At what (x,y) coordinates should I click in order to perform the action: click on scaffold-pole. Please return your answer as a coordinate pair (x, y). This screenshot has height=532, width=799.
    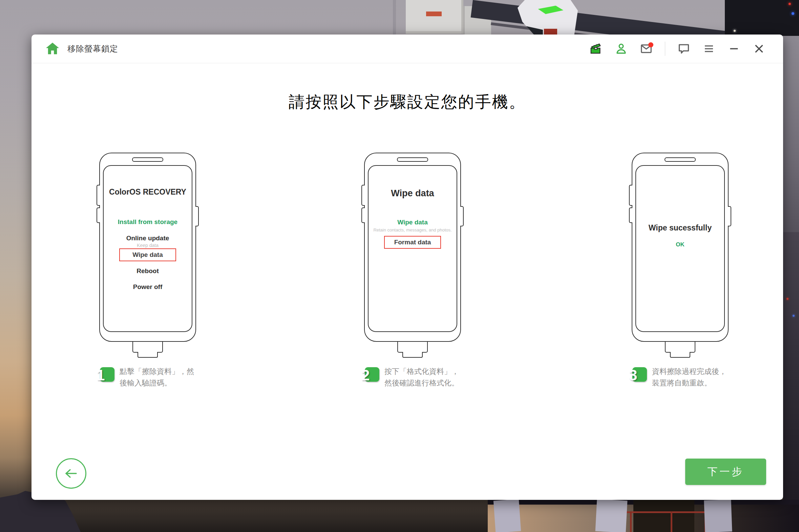
    Looking at the image, I should click on (395, 18).